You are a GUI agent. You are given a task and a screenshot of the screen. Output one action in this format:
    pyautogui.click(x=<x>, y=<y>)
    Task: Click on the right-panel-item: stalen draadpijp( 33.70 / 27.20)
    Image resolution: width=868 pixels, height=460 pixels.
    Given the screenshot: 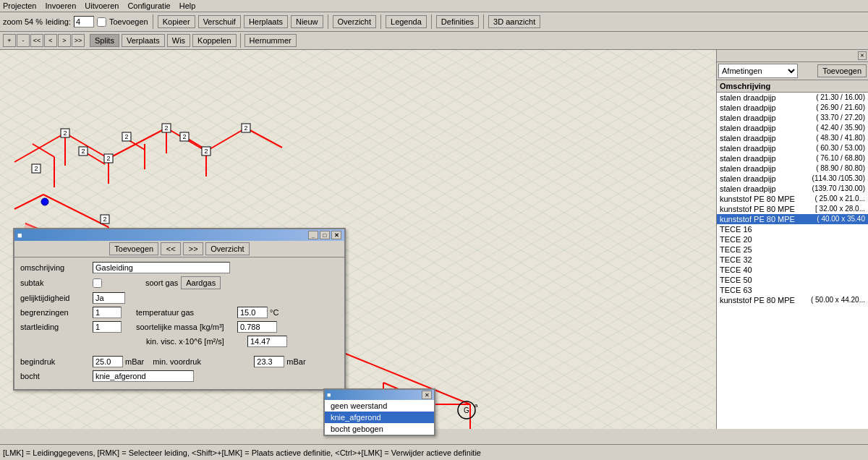 What is the action you would take?
    pyautogui.click(x=793, y=118)
    